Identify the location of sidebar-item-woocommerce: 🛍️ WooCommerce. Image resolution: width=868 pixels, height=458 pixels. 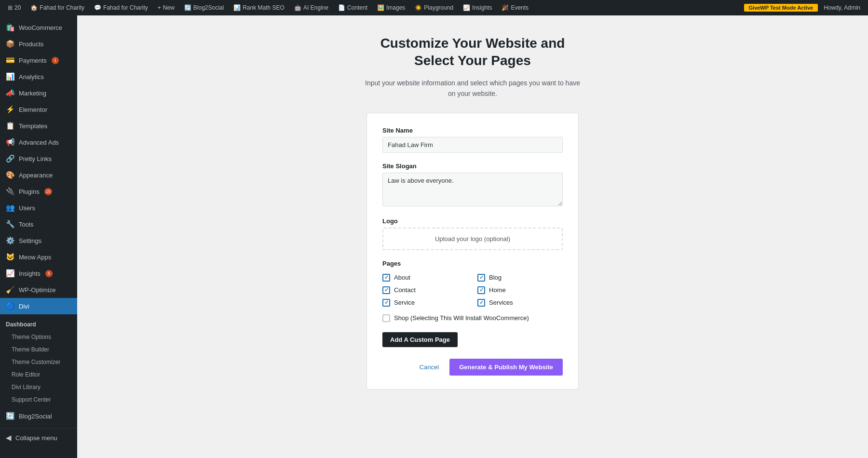
(39, 27).